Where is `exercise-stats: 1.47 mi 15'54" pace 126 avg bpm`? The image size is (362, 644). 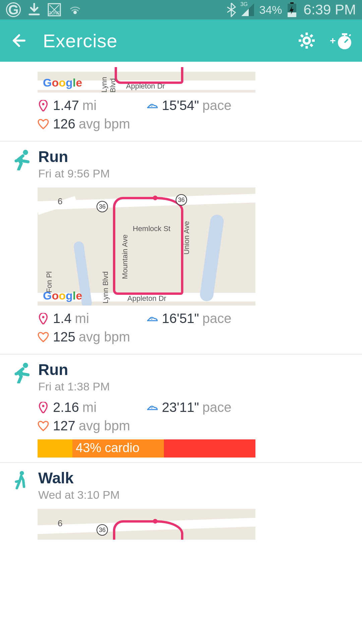 exercise-stats: 1.47 mi 15'54" pace 126 avg bpm is located at coordinates (146, 115).